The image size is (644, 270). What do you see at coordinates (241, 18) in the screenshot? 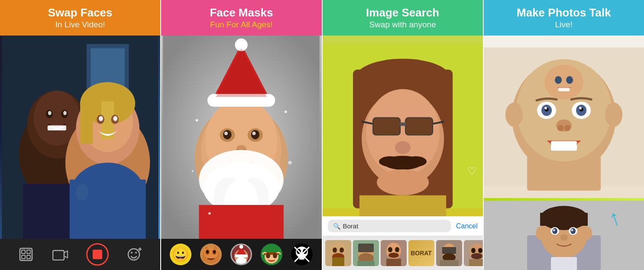
I see `panel-2-header: Face Masks Fun For All Ages!` at bounding box center [241, 18].